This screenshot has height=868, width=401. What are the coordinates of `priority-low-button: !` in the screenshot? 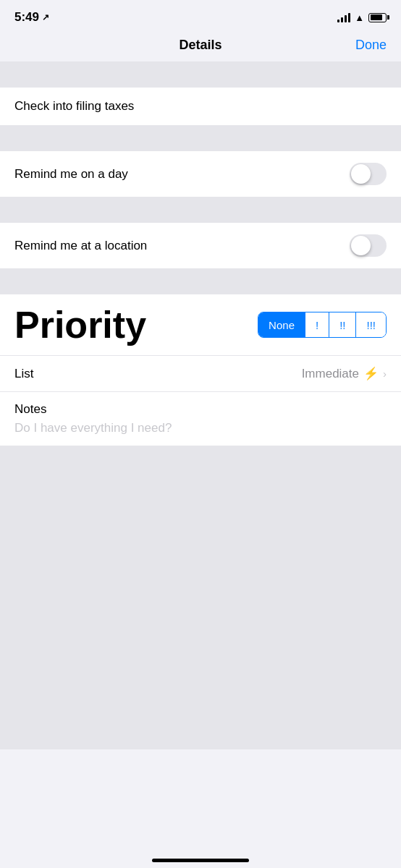 It's located at (317, 325).